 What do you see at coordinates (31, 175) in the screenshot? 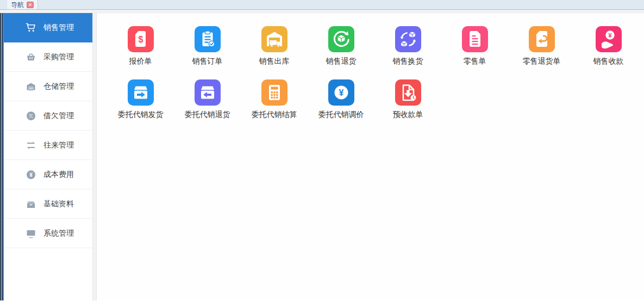
I see `cost-coin-icon: ¥` at bounding box center [31, 175].